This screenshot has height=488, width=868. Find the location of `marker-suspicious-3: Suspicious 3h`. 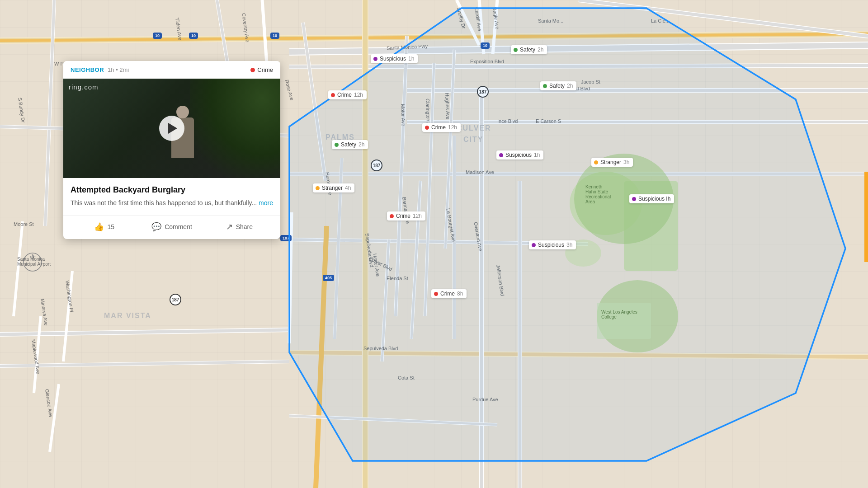

marker-suspicious-3: Suspicious 3h is located at coordinates (552, 245).